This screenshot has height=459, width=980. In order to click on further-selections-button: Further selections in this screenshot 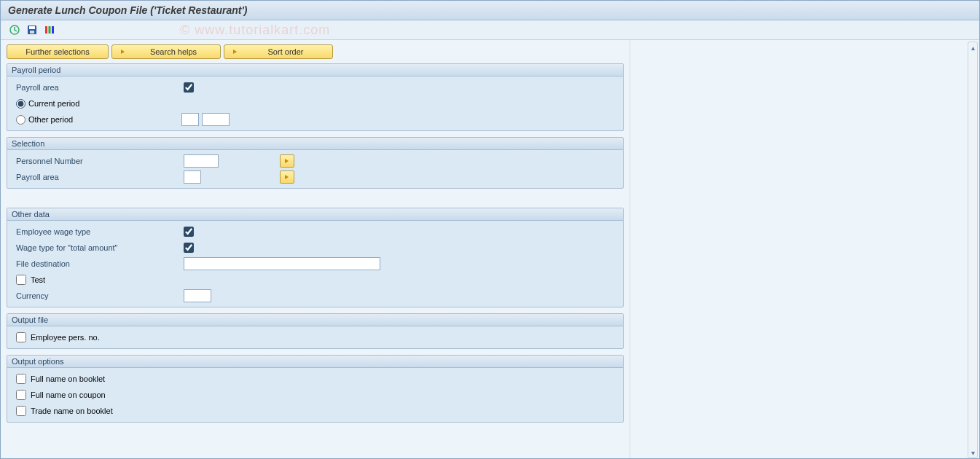, I will do `click(58, 52)`.